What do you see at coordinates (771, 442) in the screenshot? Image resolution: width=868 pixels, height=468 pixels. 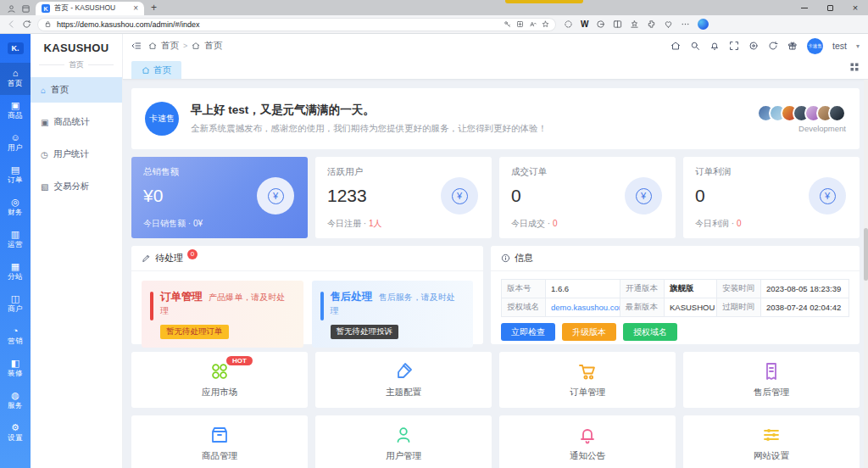 I see `shortcut-site-settings: 网站设置` at bounding box center [771, 442].